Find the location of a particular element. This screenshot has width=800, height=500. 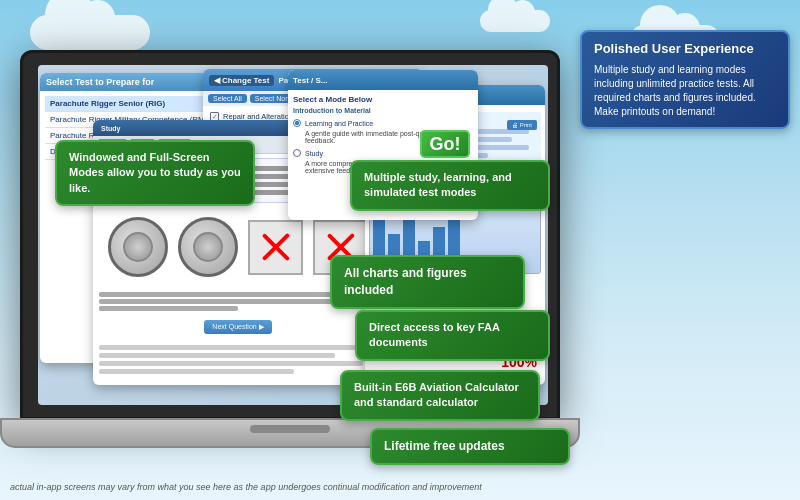

callout-faa: Direct access to key FAA documents is located at coordinates (452, 336).